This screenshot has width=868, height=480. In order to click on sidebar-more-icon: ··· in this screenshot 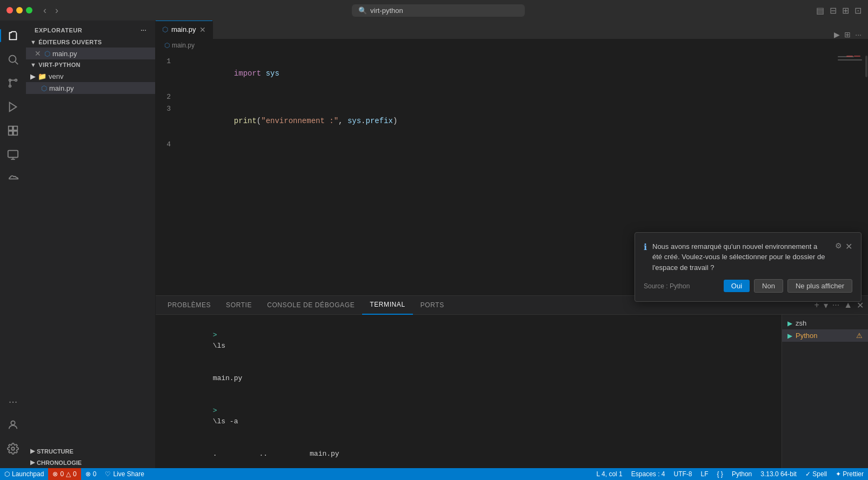, I will do `click(144, 30)`.